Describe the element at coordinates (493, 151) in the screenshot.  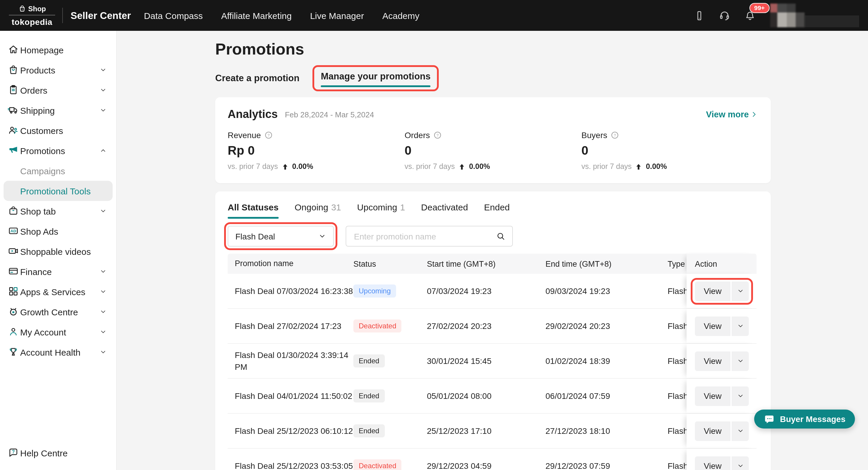
I see `metric-orders-value: 0` at that location.